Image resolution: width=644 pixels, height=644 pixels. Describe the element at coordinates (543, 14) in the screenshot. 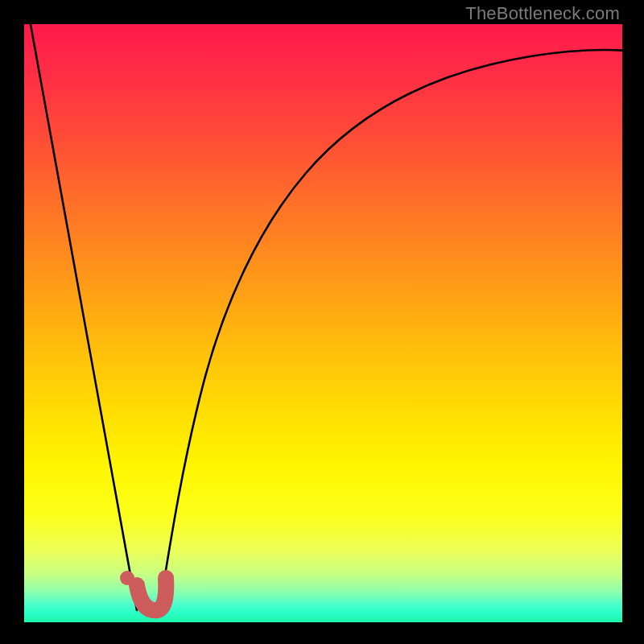

I see `watermark-text: TheBottleneck.com` at that location.